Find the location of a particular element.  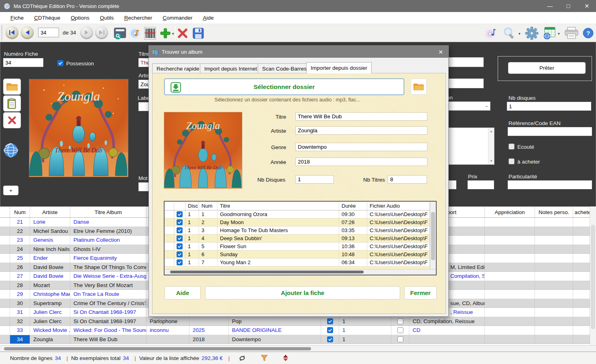

dlg-titre-input is located at coordinates (361, 116).